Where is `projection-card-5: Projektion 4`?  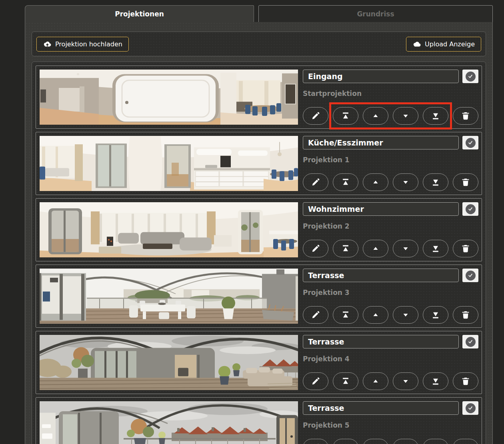 projection-card-5: Projektion 4 is located at coordinates (259, 362).